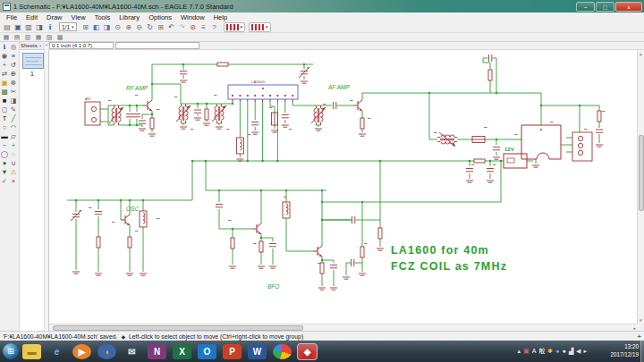 This screenshot has height=362, width=644. I want to click on delete-tool-icon: ■, so click(4, 101).